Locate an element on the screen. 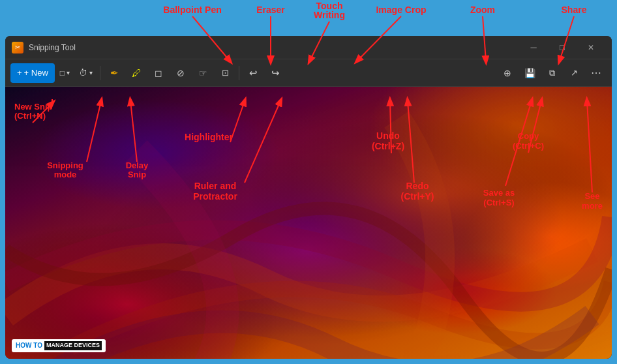 The height and width of the screenshot is (364, 617). delay-dropdown-icon: ▾ is located at coordinates (91, 73).